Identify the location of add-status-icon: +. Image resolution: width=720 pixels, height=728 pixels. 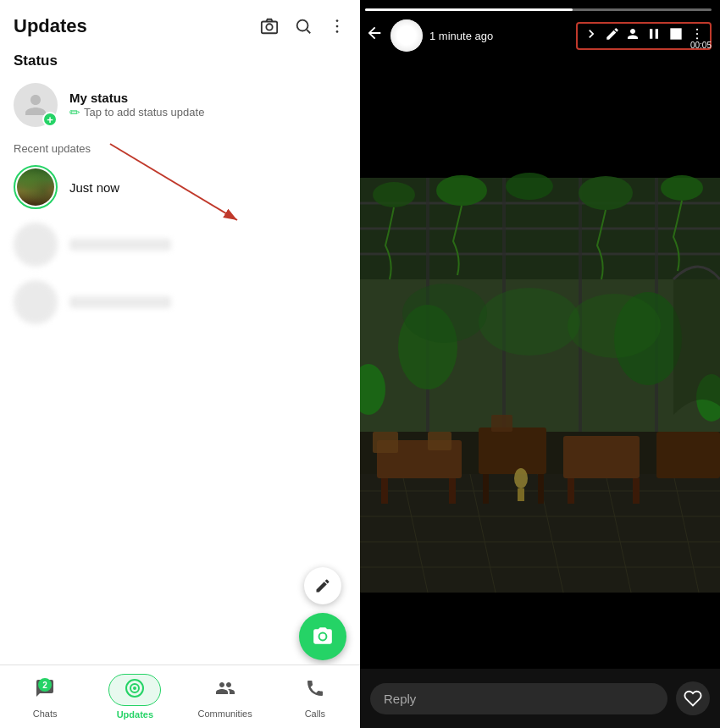
(50, 119).